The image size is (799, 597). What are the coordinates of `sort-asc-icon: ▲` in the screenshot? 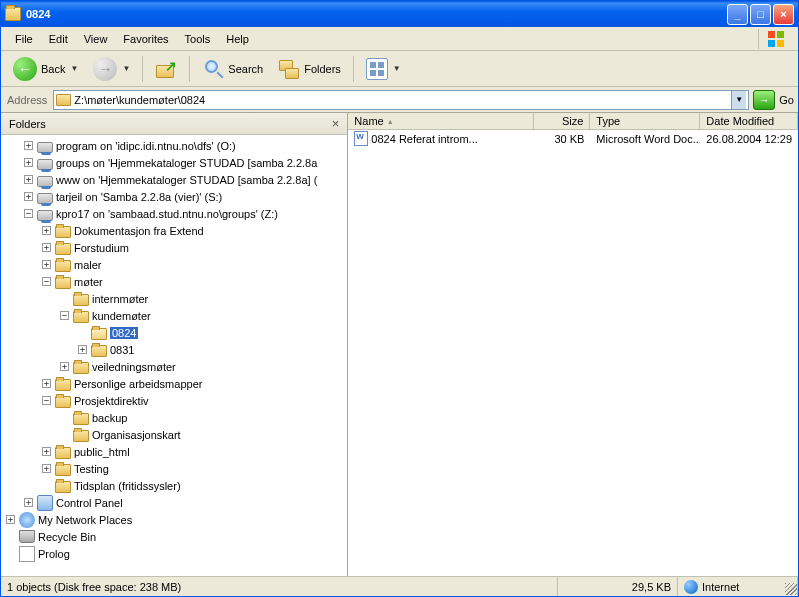 It's located at (390, 122).